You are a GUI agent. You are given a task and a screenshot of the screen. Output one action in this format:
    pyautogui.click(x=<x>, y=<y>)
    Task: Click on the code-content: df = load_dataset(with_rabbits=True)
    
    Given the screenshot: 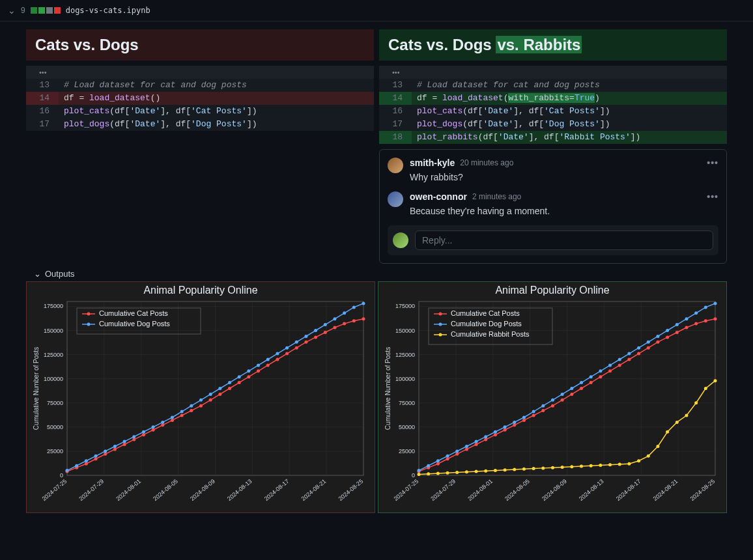 What is the action you would take?
    pyautogui.click(x=569, y=98)
    